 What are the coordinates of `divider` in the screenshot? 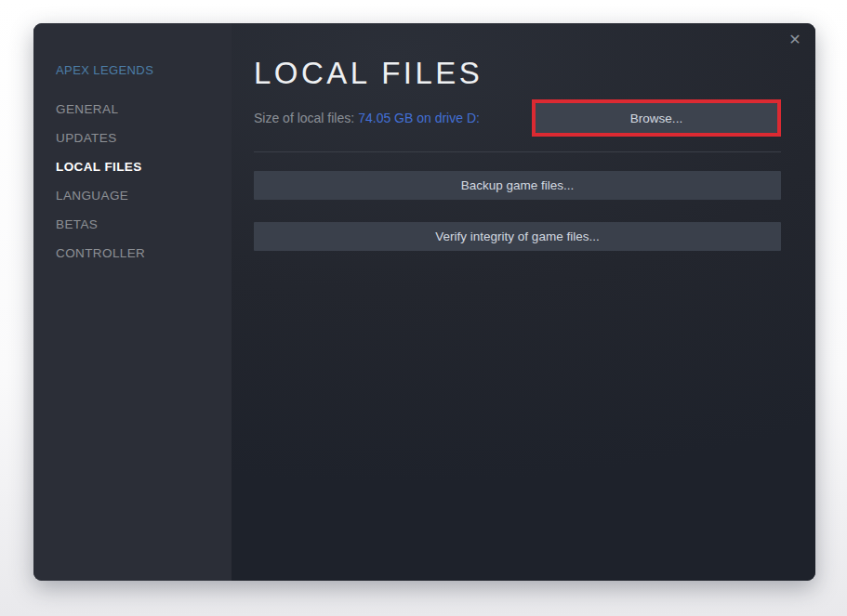 It's located at (517, 152).